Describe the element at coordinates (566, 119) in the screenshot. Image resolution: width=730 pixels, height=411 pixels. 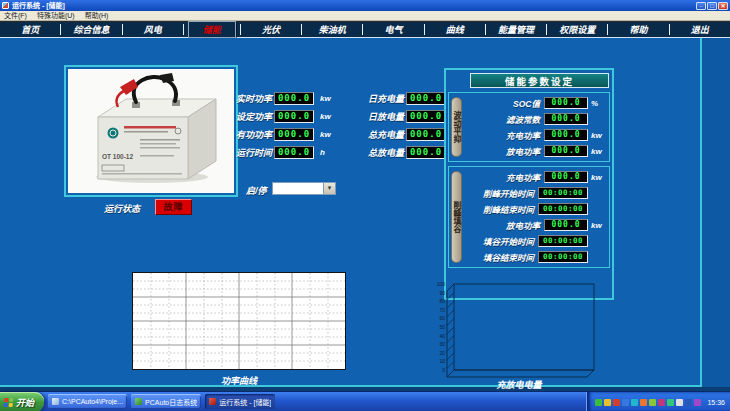
I see `filter-constant-display: 000.0` at that location.